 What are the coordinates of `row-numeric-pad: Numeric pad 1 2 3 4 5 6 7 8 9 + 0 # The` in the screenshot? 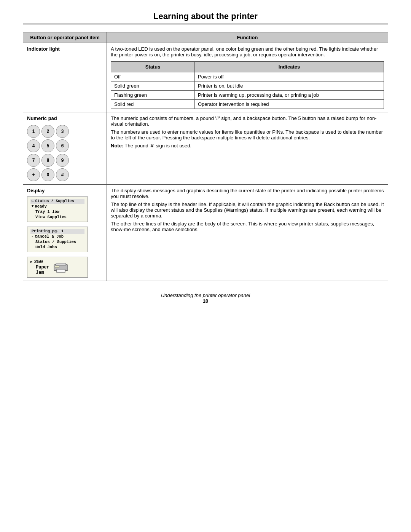 It's located at (206, 149).